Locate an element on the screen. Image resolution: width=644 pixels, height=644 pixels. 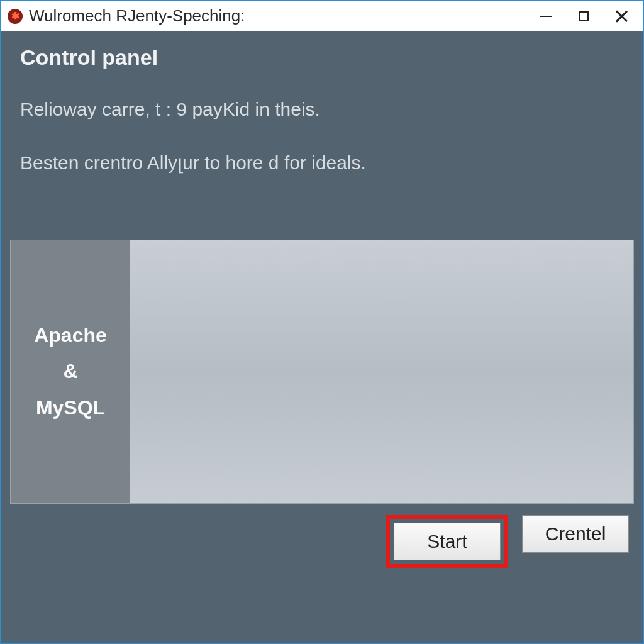
start-button: Start is located at coordinates (447, 541).